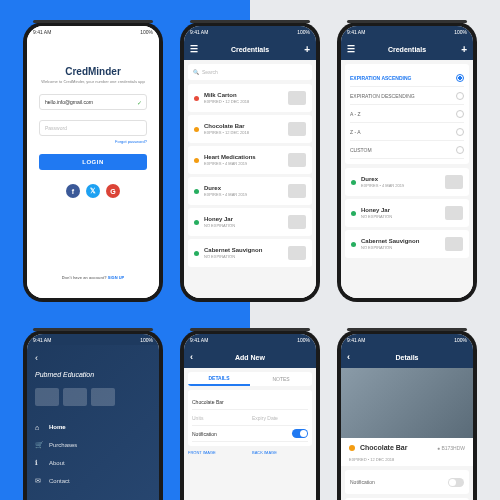 The height and width of the screenshot is (500, 500). What do you see at coordinates (250, 402) in the screenshot?
I see `name-field: Chocolate Bar` at bounding box center [250, 402].